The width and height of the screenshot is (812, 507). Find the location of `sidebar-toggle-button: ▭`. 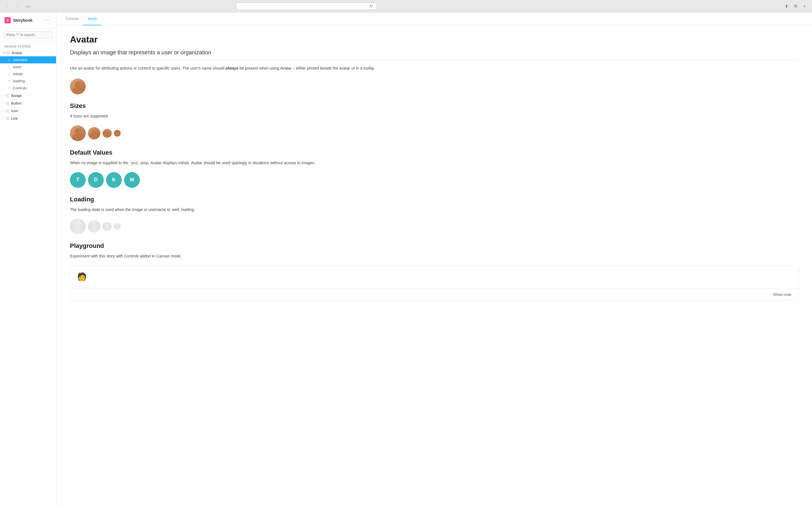

sidebar-toggle-button: ▭ is located at coordinates (28, 6).